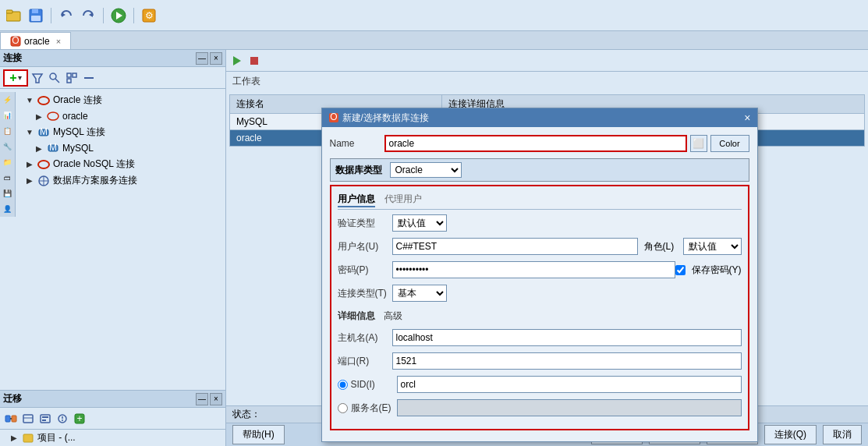 This screenshot has height=446, width=868. What do you see at coordinates (51, 16) in the screenshot?
I see `sep1` at bounding box center [51, 16].